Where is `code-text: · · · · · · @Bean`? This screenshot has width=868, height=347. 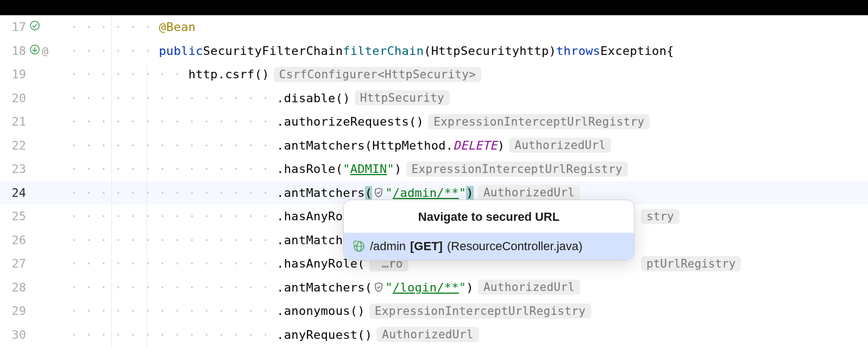
code-text: · · · · · · @Bean is located at coordinates (133, 27).